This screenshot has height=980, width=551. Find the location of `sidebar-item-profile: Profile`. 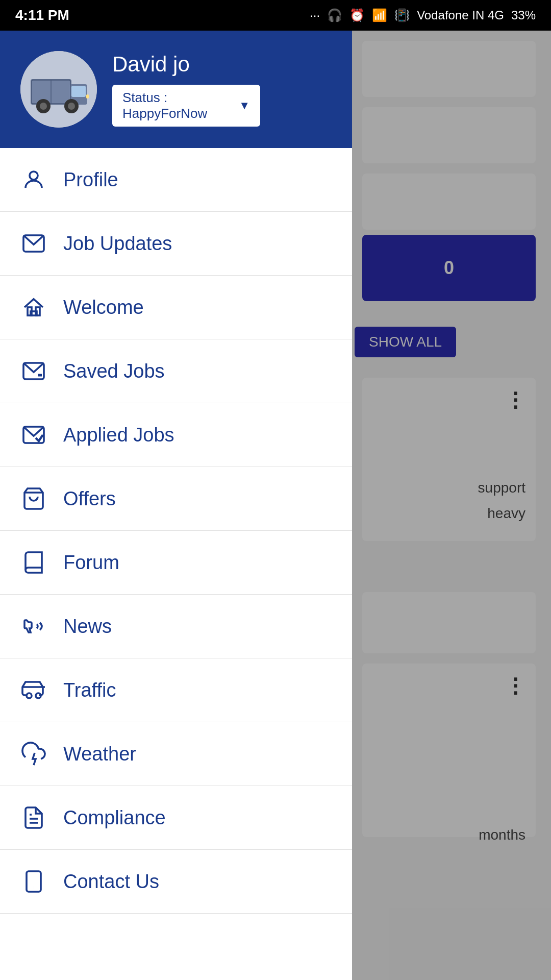

sidebar-item-profile: Profile is located at coordinates (176, 180).